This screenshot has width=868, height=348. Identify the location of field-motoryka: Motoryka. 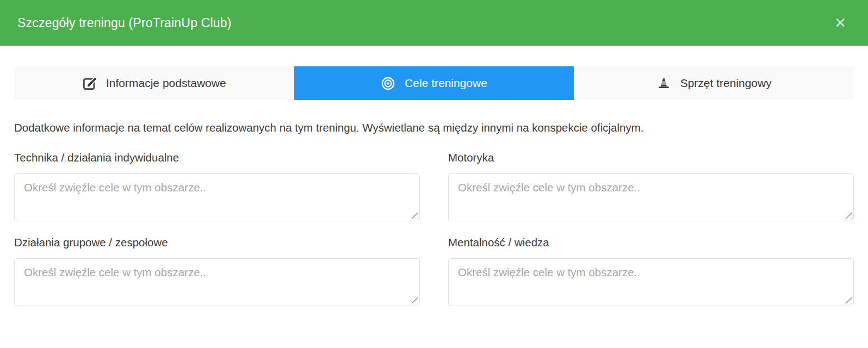
(651, 179).